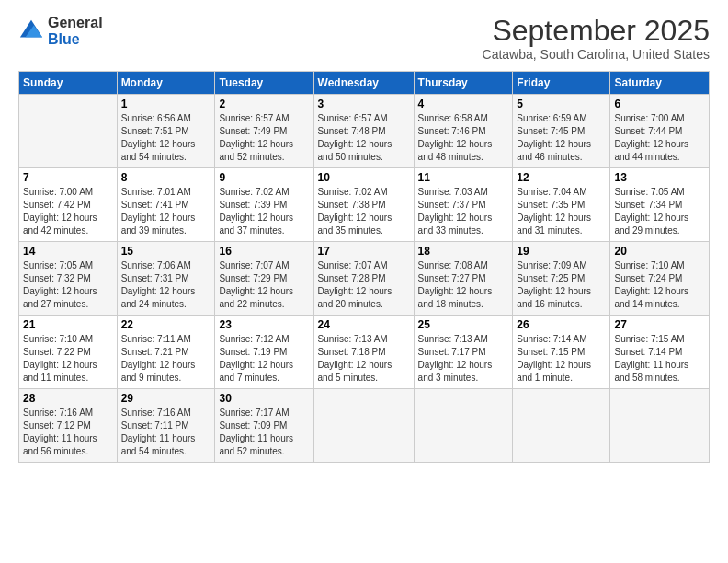  Describe the element at coordinates (660, 205) in the screenshot. I see `day-cell: 13 Sunrise: 7:05 AMSunset: 7:34 PMDaylig…` at that location.